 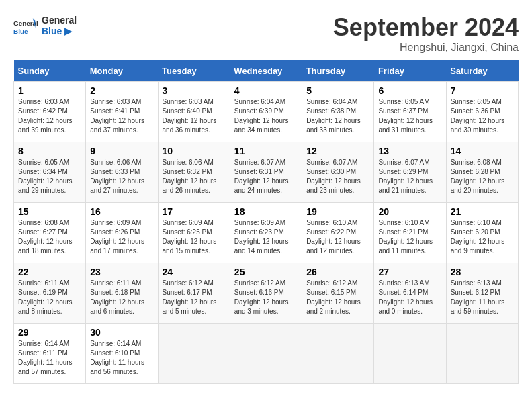 What do you see at coordinates (266, 173) in the screenshot?
I see `calendar-week-2: 8 Sunrise: 6:05 AM Sunset: 6:34 PM Dayli…` at bounding box center [266, 173].